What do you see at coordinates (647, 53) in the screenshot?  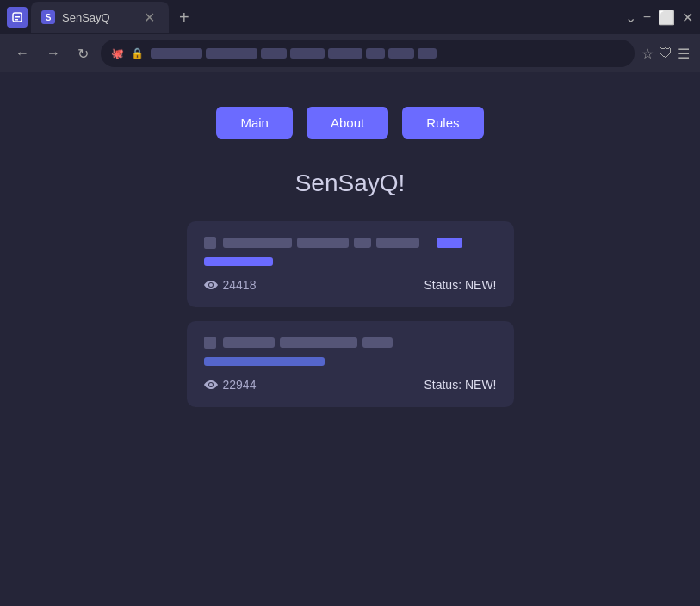 I see `bookmark-star-icon: ☆` at bounding box center [647, 53].